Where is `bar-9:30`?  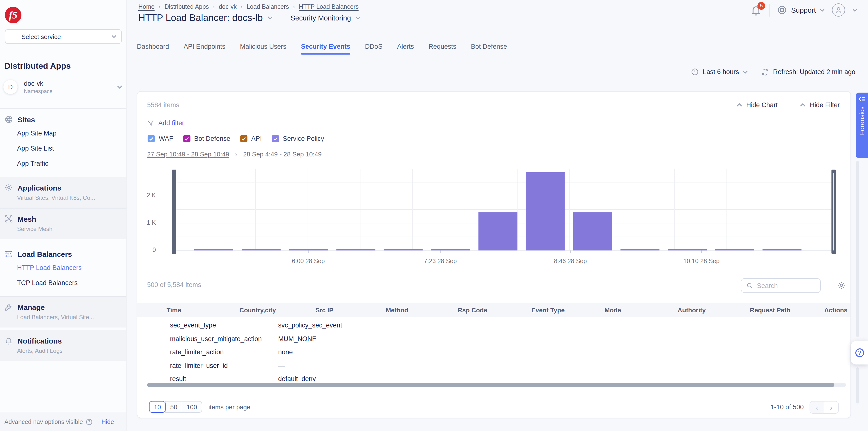 bar-9:30 is located at coordinates (640, 250).